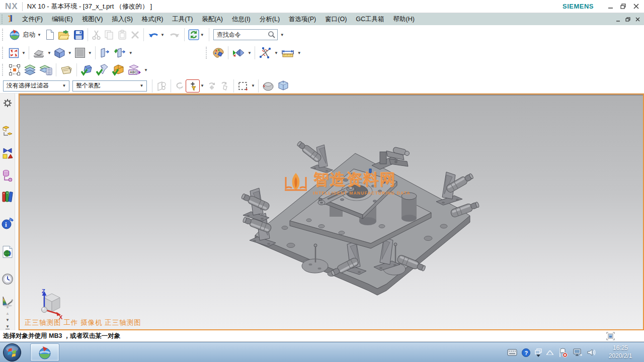  Describe the element at coordinates (550, 353) in the screenshot. I see `show-hidden-icons-button` at that location.